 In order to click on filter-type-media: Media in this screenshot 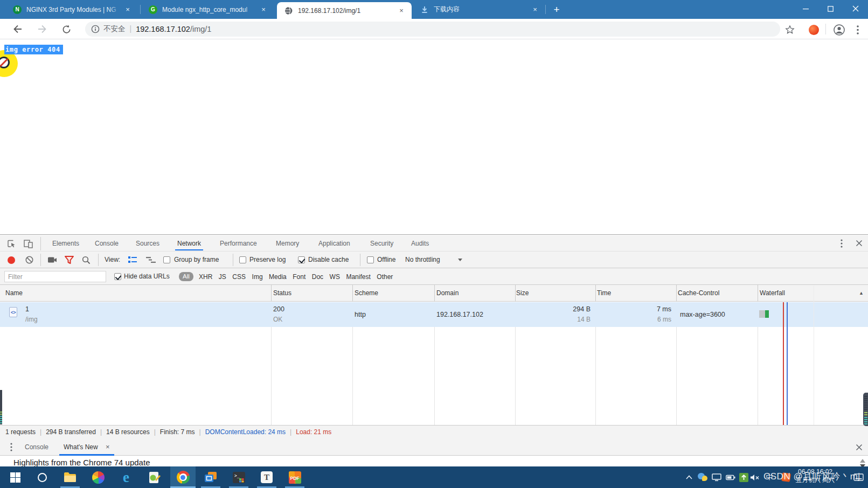, I will do `click(278, 277)`.